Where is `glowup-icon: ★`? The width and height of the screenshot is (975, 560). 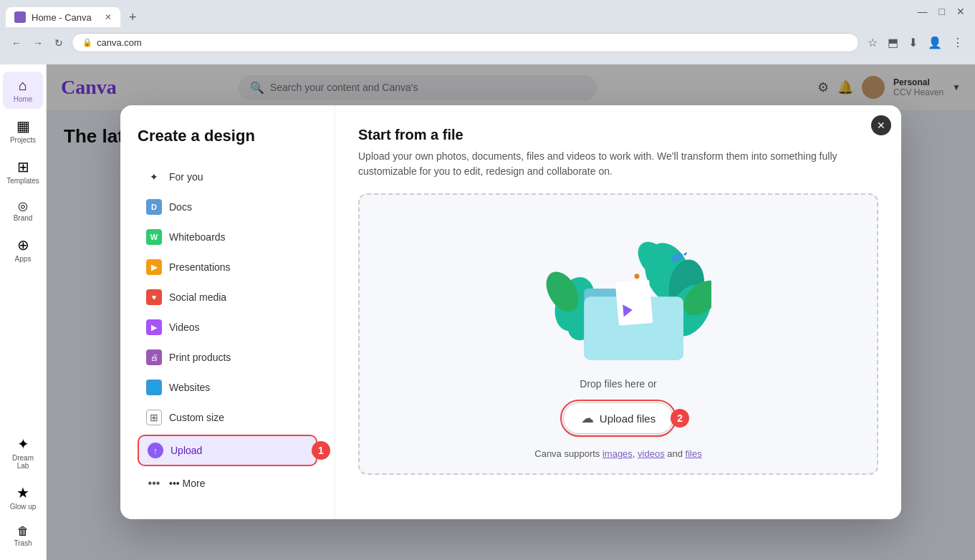
glowup-icon: ★ is located at coordinates (23, 493).